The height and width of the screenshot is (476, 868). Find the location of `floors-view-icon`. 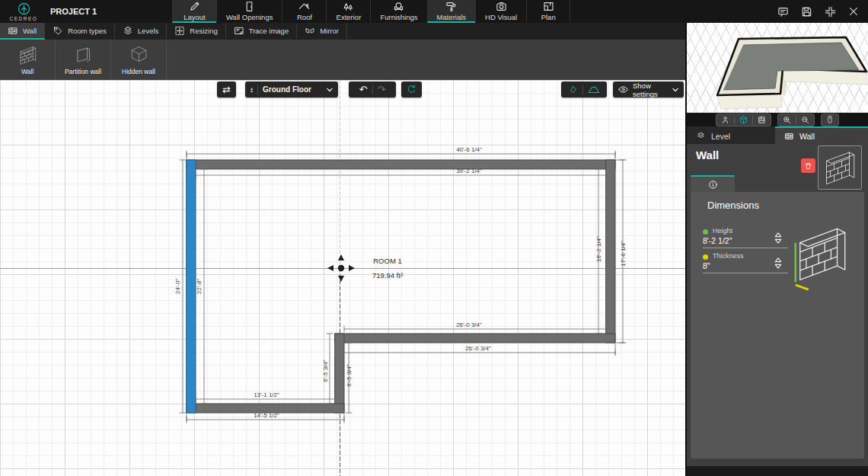

floors-view-icon is located at coordinates (761, 120).